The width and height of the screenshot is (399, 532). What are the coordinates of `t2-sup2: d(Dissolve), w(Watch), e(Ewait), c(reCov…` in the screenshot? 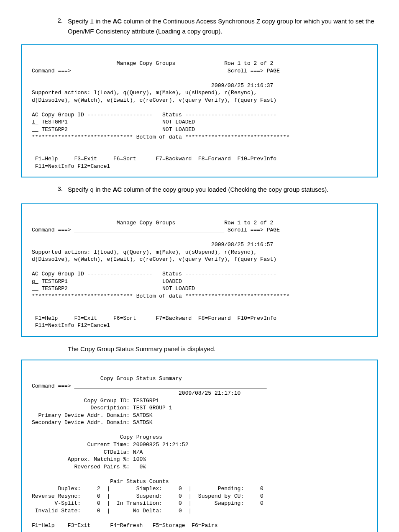 It's located at (154, 260).